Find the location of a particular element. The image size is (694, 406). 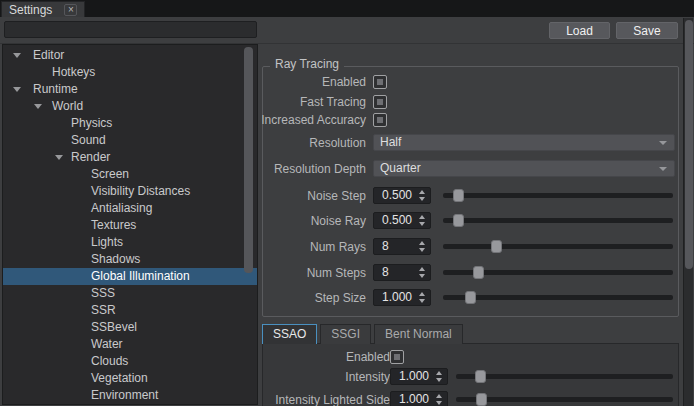

settings-filter-input is located at coordinates (130, 30).